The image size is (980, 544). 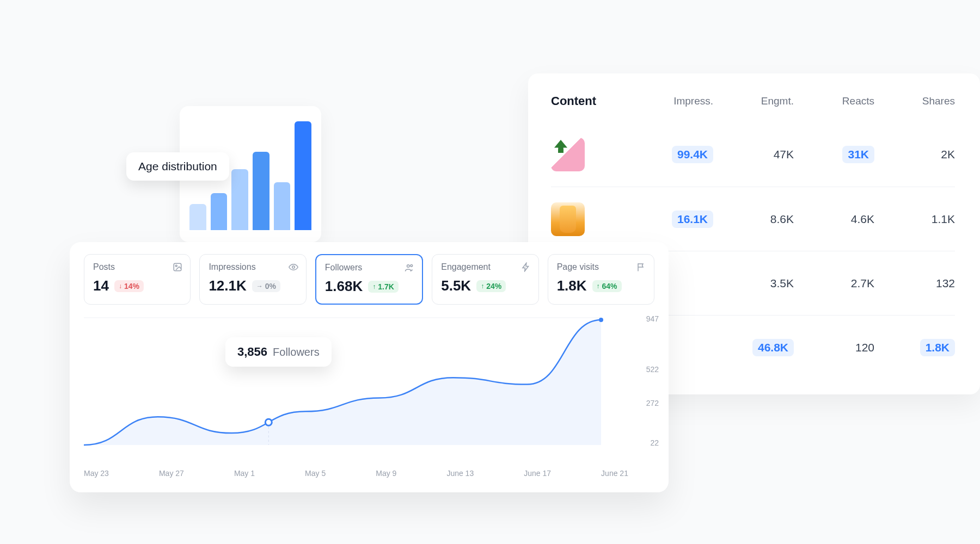 I want to click on stat-engagement: Engagement5.5K↑24%, so click(x=485, y=280).